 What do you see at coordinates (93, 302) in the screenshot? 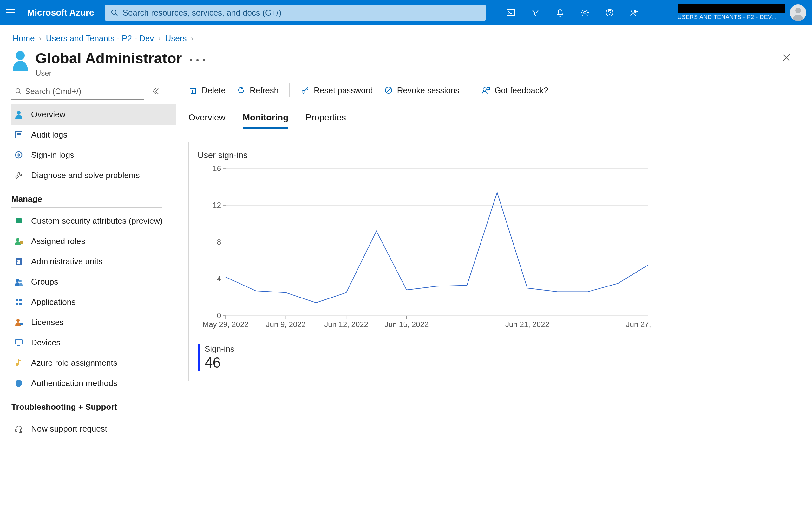
I see `sidebar-item-applications: Applications` at bounding box center [93, 302].